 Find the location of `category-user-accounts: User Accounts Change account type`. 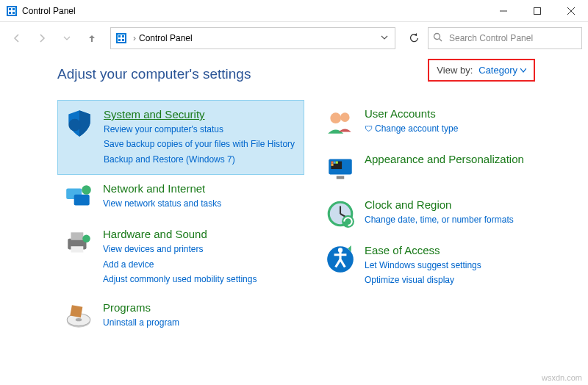

category-user-accounts: User Accounts Change account type is located at coordinates (442, 123).